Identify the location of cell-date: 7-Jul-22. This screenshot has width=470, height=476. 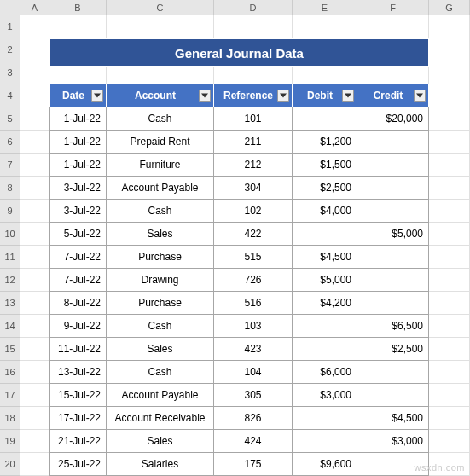
(78, 258).